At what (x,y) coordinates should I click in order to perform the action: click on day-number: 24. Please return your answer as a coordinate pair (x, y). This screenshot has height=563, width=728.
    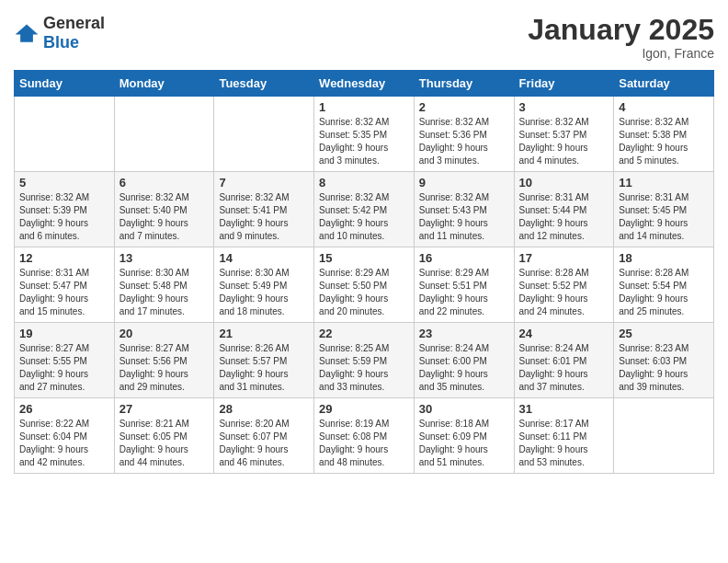
    Looking at the image, I should click on (564, 333).